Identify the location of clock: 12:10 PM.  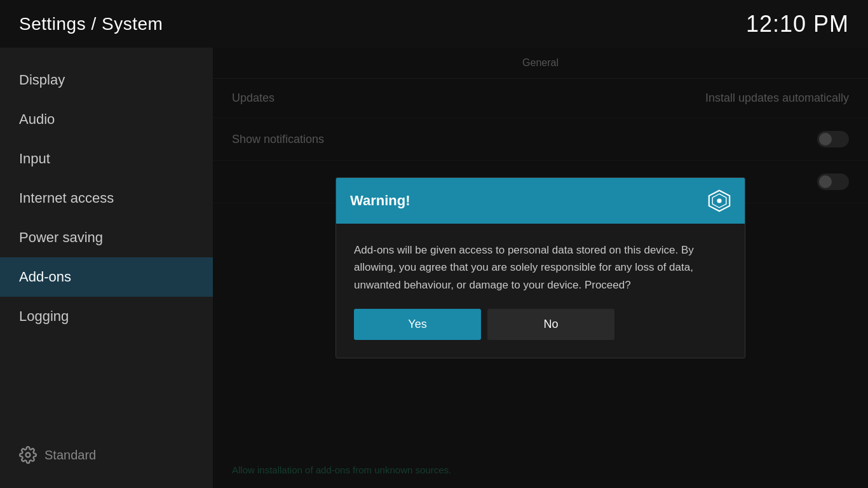
(797, 24).